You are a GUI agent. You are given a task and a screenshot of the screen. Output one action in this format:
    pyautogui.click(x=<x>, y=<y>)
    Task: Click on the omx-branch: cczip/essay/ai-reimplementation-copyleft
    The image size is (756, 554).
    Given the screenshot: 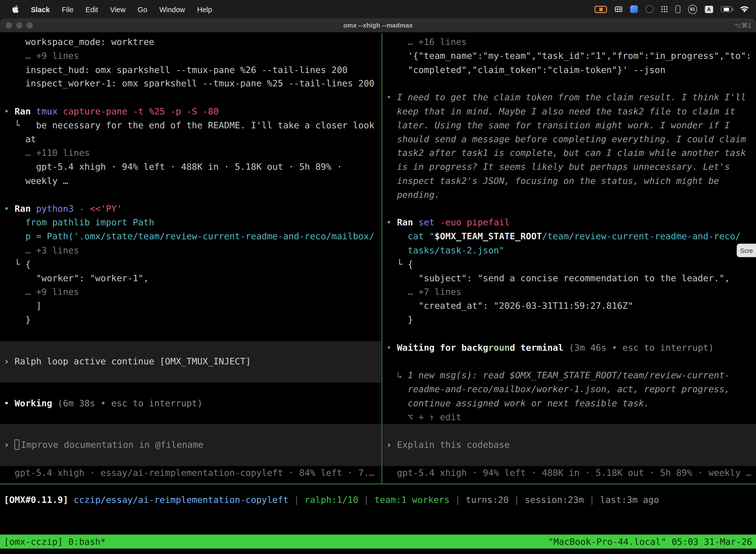 What is the action you would take?
    pyautogui.click(x=181, y=500)
    